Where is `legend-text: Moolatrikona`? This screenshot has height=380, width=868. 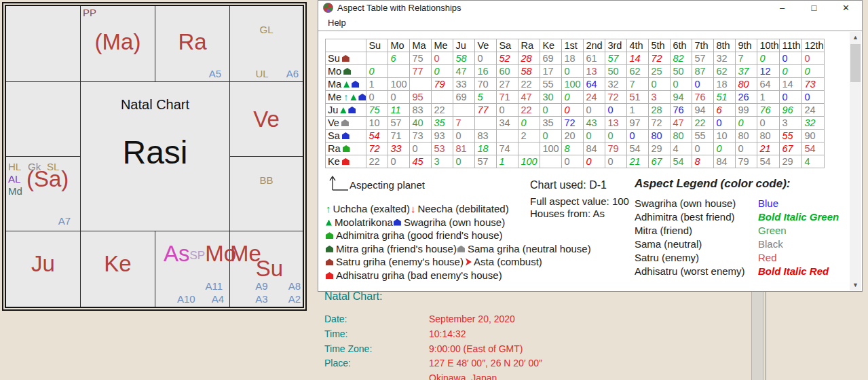 legend-text: Moolatrikona is located at coordinates (364, 223).